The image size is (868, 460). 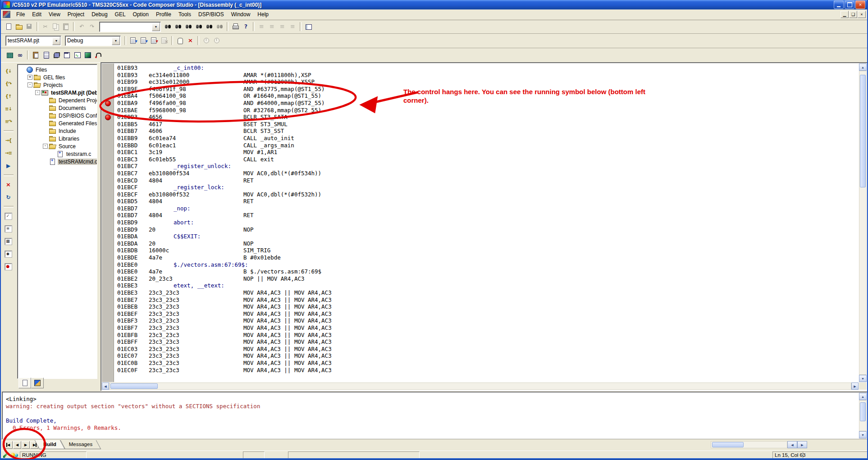 What do you see at coordinates (17, 445) in the screenshot?
I see `prev-tab-button: ◀` at bounding box center [17, 445].